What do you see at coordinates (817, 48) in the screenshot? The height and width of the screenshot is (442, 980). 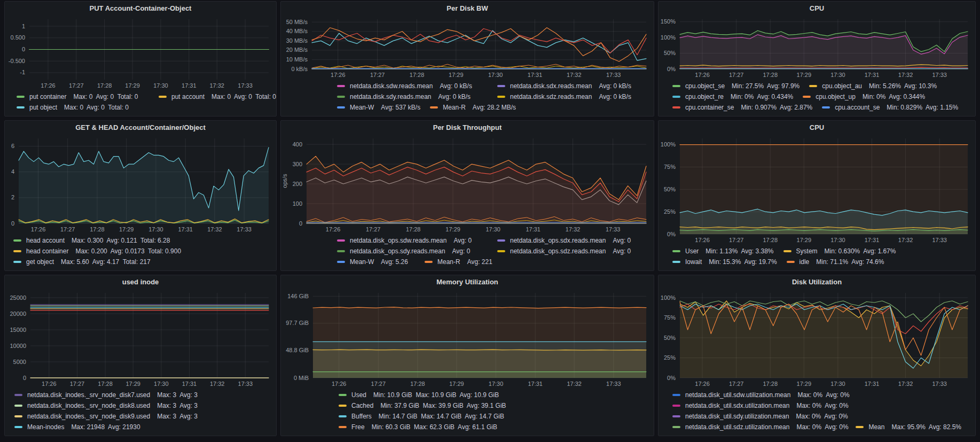 I see `plot-area: 150%100%50%0%17:2617:2717:2817:2917:3017…` at bounding box center [817, 48].